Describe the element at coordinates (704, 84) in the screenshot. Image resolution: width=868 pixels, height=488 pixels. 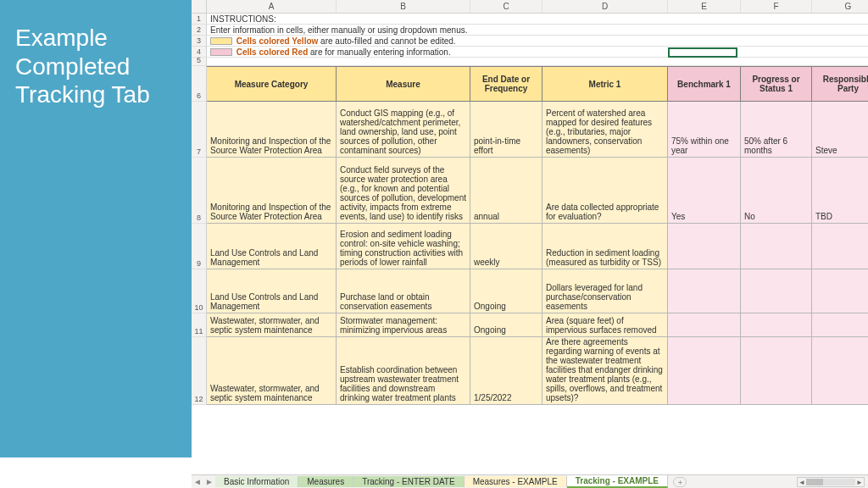
I see `header-benchmark-1: Benchmark 1` at that location.